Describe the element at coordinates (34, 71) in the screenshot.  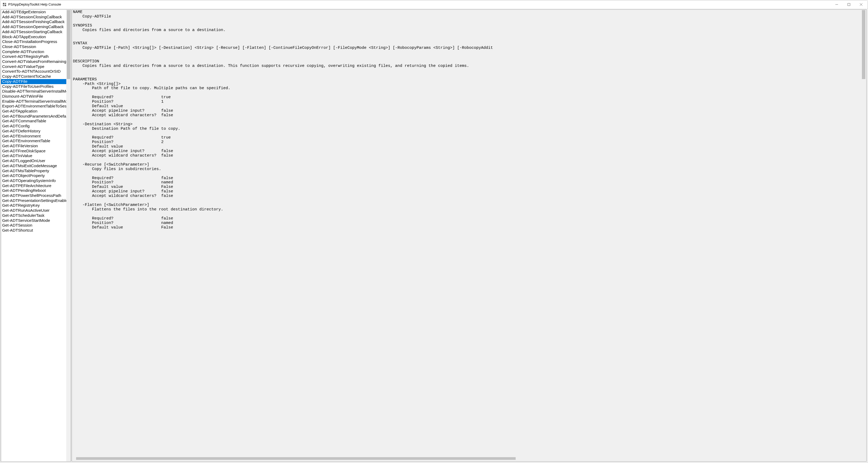
I see `command-list-item: ConvertTo-ADTNTAccountOrSID` at that location.